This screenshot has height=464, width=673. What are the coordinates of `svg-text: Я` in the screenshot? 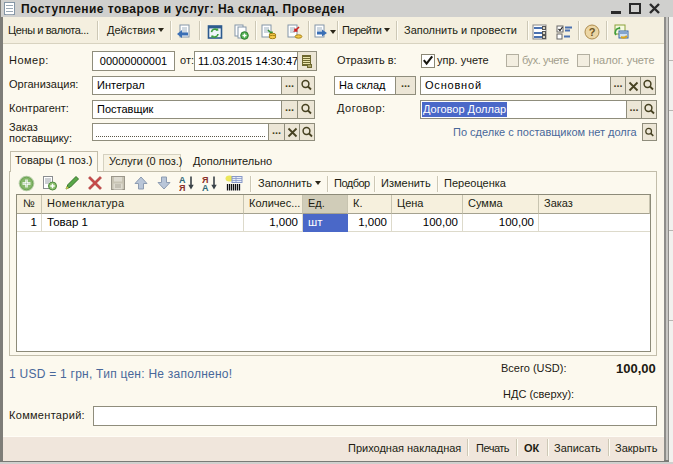 It's located at (182, 188).